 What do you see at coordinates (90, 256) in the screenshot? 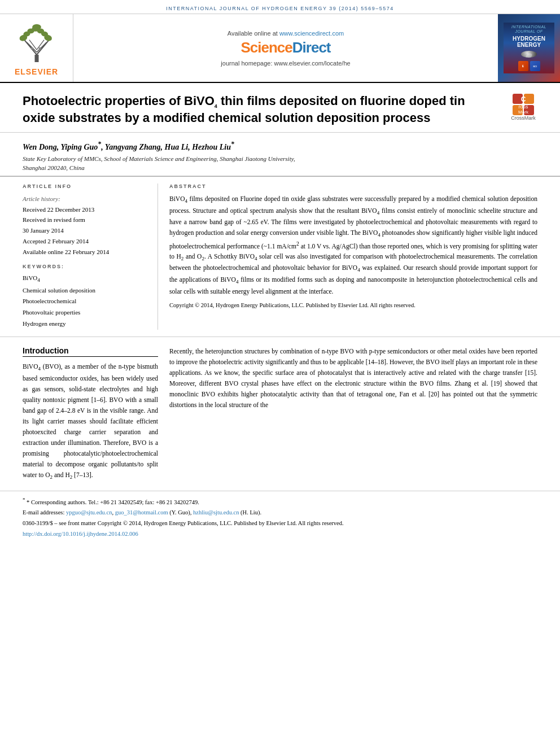
I see `article-info-col: ARTICLE INFO Article history: Received 2…` at bounding box center [90, 256].